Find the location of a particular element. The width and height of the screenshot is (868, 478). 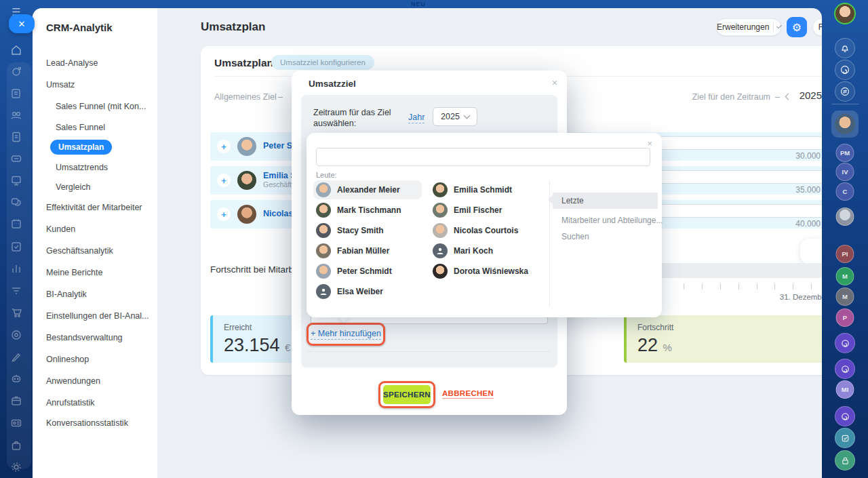

sidebar-item-geschaeftsanalytik: Geschäftsanalytik is located at coordinates (80, 251).